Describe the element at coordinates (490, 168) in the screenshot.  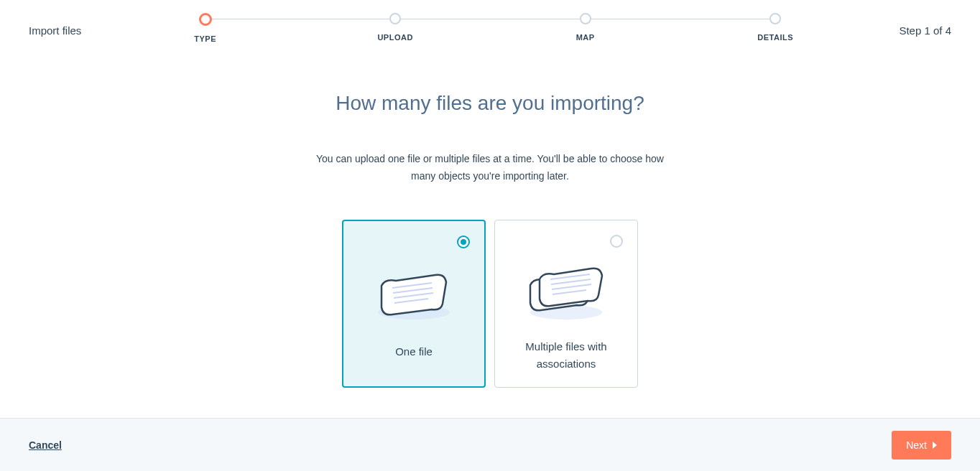
I see `main-subtitle: You can upload one file or multiple file…` at that location.